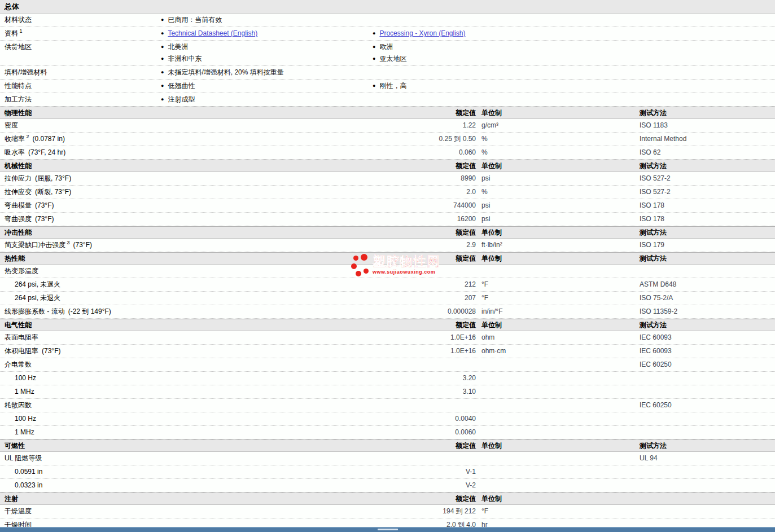 This screenshot has height=532, width=775. What do you see at coordinates (434, 205) in the screenshot?
I see `rated-value-cell: 744000` at bounding box center [434, 205].